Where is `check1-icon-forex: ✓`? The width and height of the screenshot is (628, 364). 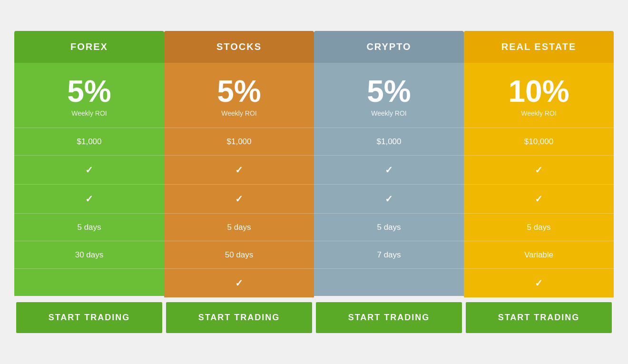
check1-icon-forex: ✓ is located at coordinates (89, 170).